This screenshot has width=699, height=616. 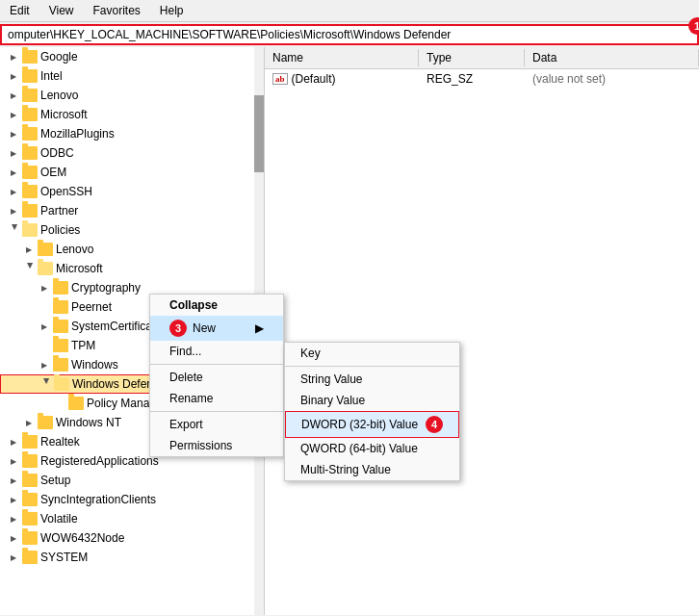 I want to click on column-headers: Name Type Data, so click(x=481, y=58).